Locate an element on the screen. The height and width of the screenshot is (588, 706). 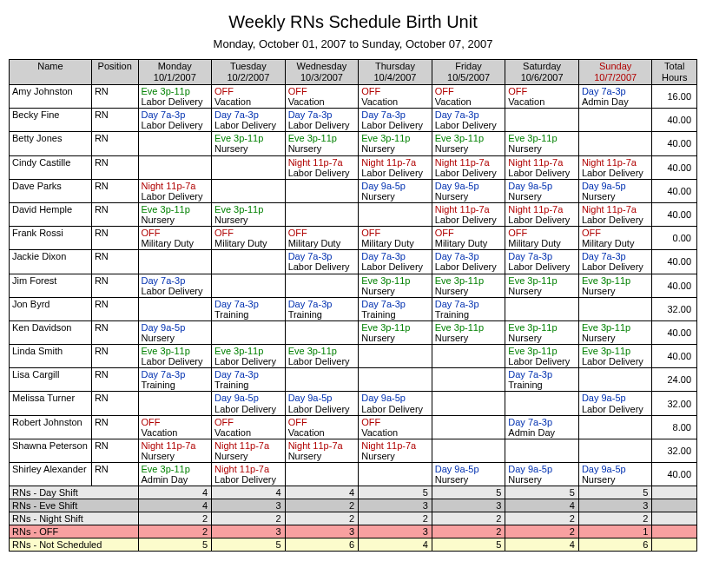
header-row: Name Position Monday10/1/2007 Tuesday10/… is located at coordinates (353, 73).